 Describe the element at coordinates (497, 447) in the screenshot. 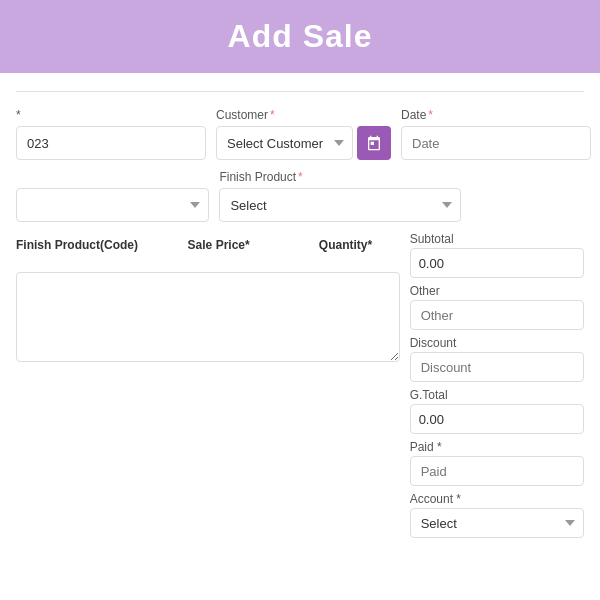

I see `paid-label: Paid *` at that location.